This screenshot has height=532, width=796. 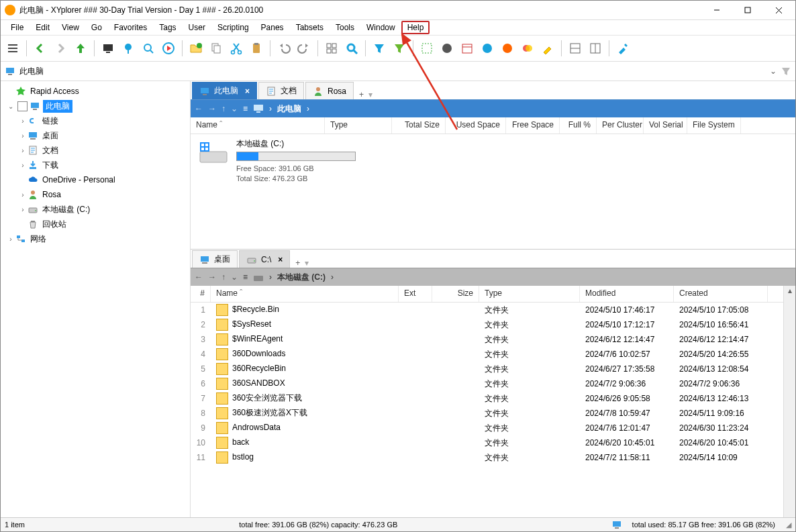 I want to click on split-h-icon, so click(x=575, y=48).